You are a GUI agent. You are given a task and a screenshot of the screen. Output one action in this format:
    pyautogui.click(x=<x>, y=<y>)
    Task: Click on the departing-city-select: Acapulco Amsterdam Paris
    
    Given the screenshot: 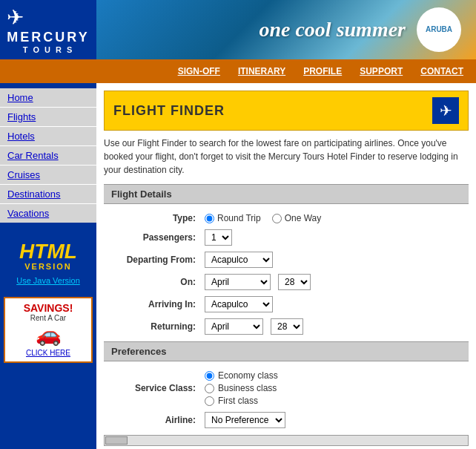 What is the action you would take?
    pyautogui.click(x=239, y=260)
    